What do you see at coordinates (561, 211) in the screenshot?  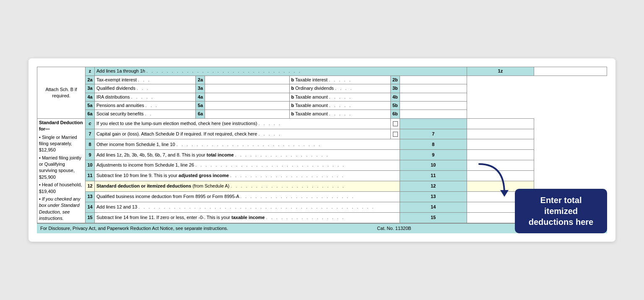 I see `itemized-deductions-callout: Enter total itemized deductions here` at bounding box center [561, 211].